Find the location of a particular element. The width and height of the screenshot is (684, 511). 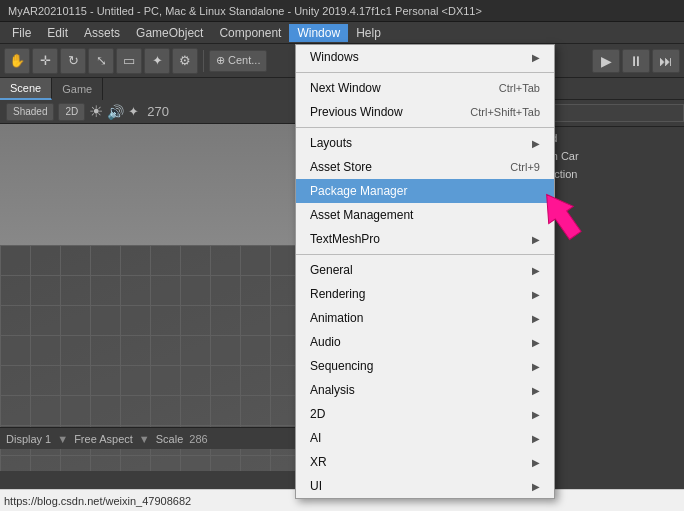

xr-label: XR is located at coordinates (318, 462).